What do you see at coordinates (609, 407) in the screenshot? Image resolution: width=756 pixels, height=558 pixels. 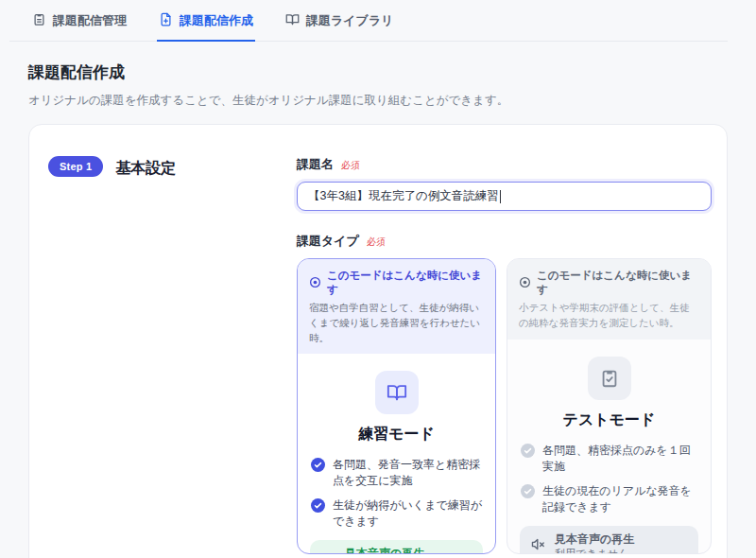 I see `test-mode-card: このモードはこんな時に使います 小テストや学期末の評価として、生徒の純粋な発音実…` at bounding box center [609, 407].